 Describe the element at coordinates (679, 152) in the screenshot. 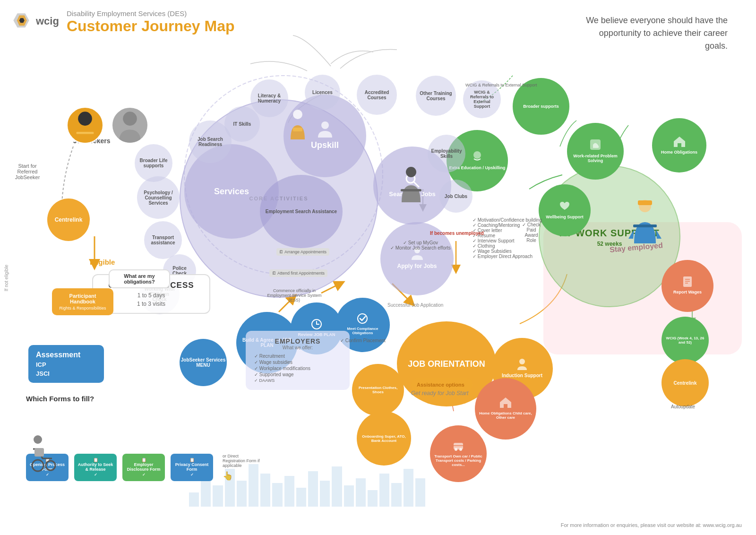

I see `homeoblig-label: Home Obligations` at that location.